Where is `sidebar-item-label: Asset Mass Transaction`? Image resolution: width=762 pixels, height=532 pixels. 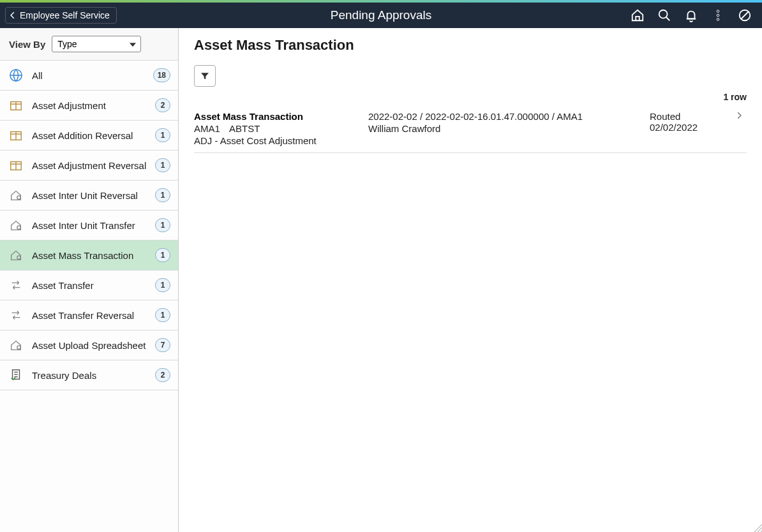 sidebar-item-label: Asset Mass Transaction is located at coordinates (89, 255).